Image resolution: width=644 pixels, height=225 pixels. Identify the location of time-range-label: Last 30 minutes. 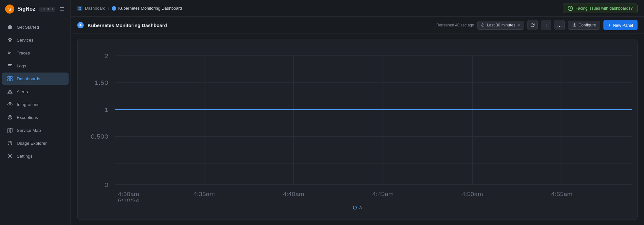
(501, 25).